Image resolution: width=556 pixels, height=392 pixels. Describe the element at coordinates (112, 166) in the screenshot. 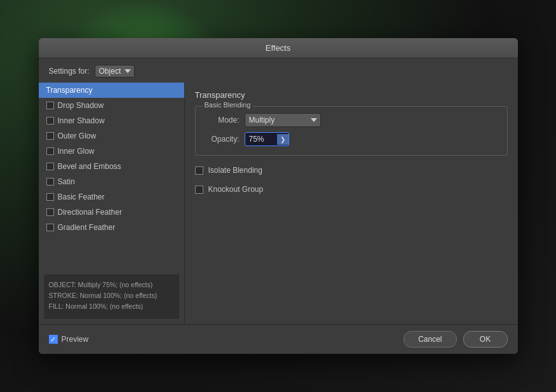

I see `effect-item-bevel-emboss: Bevel and Emboss` at that location.